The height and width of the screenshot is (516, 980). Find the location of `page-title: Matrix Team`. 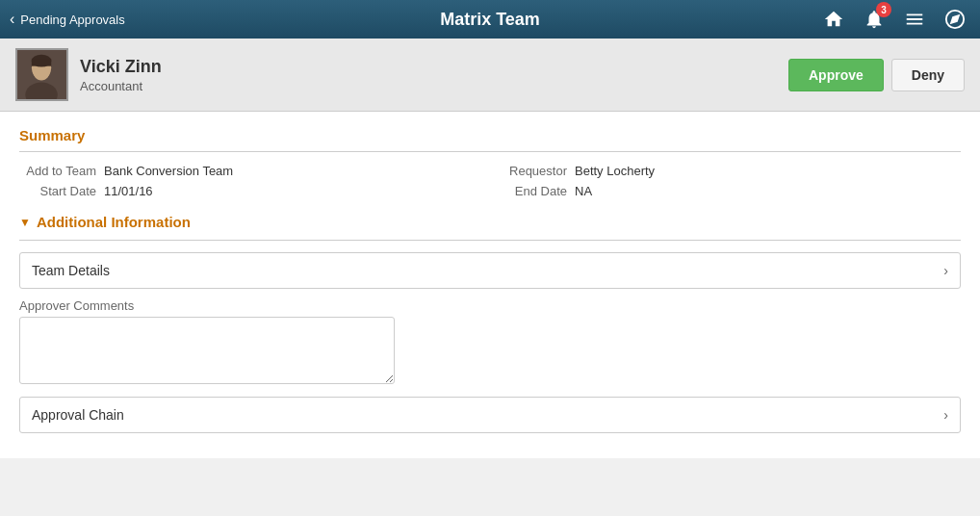

page-title: Matrix Team is located at coordinates (490, 19).